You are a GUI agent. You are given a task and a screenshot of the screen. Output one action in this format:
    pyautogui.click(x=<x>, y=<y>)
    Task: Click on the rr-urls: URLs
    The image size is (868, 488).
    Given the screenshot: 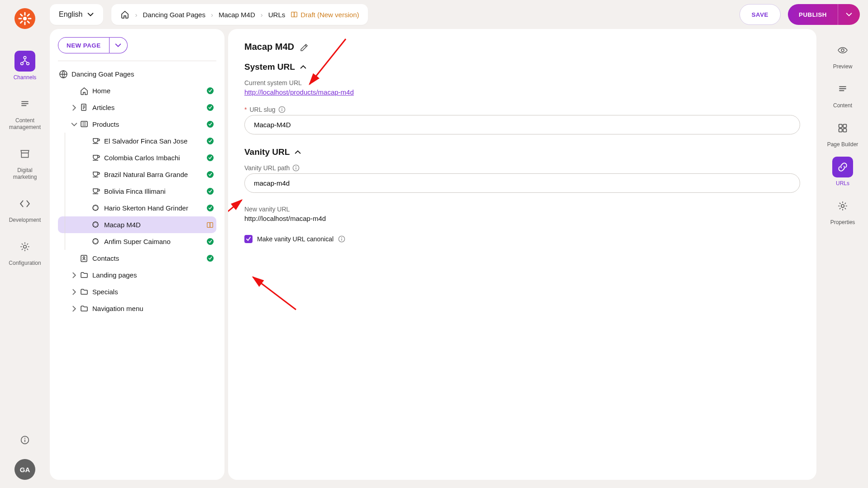 What is the action you would take?
    pyautogui.click(x=843, y=172)
    